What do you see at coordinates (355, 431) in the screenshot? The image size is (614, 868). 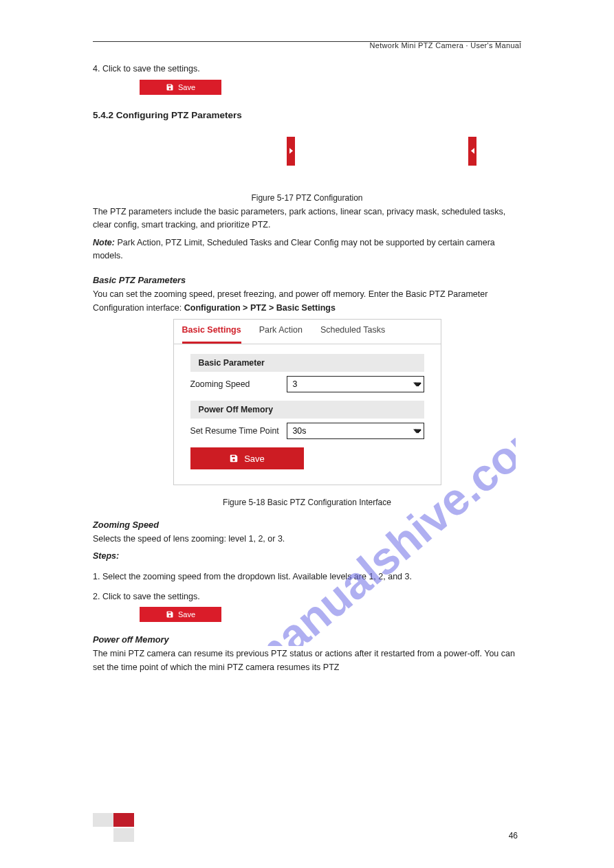 I see `resume-time-select: 30s` at bounding box center [355, 431].